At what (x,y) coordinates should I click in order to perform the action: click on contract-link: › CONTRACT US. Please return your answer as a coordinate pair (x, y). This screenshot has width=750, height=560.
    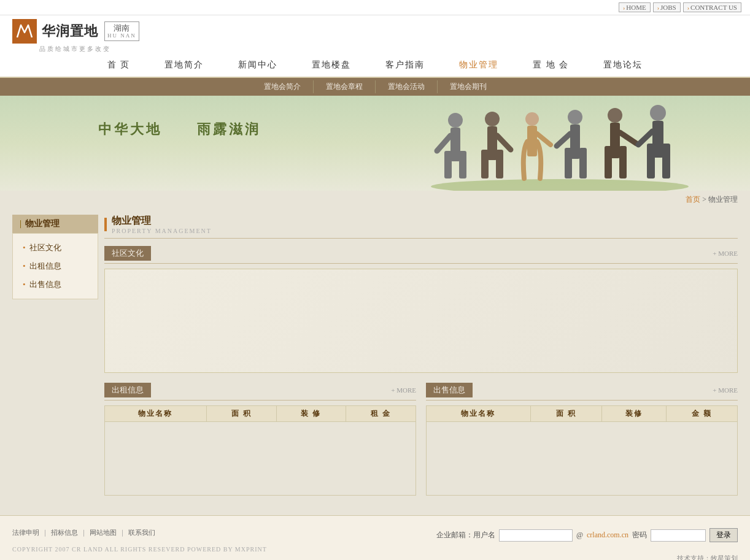
    Looking at the image, I should click on (712, 7).